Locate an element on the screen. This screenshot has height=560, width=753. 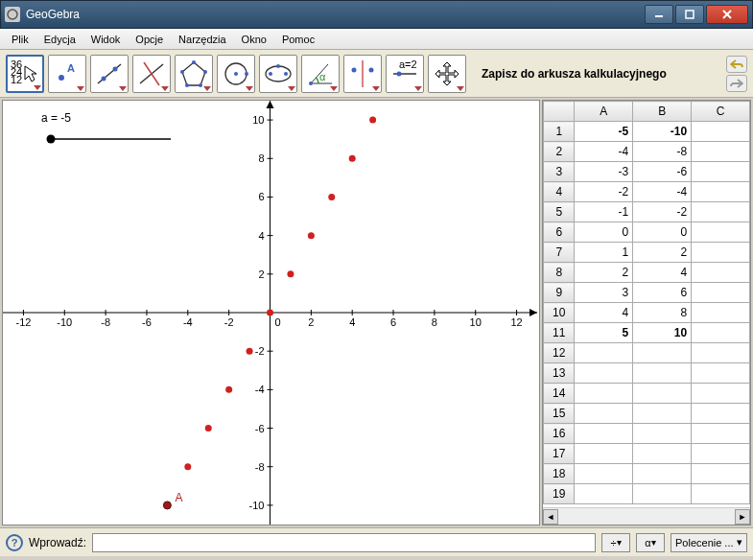
menu-plik: Plik is located at coordinates (20, 39).